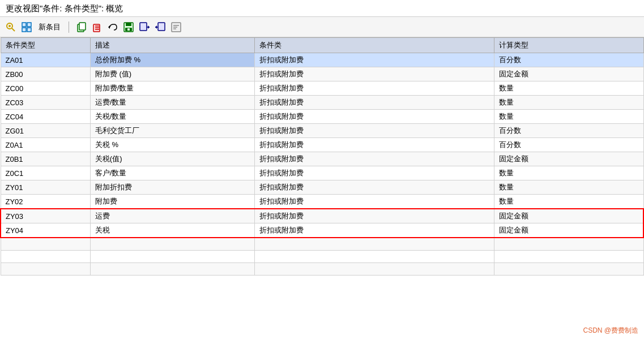 The image size is (644, 340). What do you see at coordinates (65, 9) in the screenshot?
I see `page-title: 更改视图"条件: 条件类型": 概览` at bounding box center [65, 9].